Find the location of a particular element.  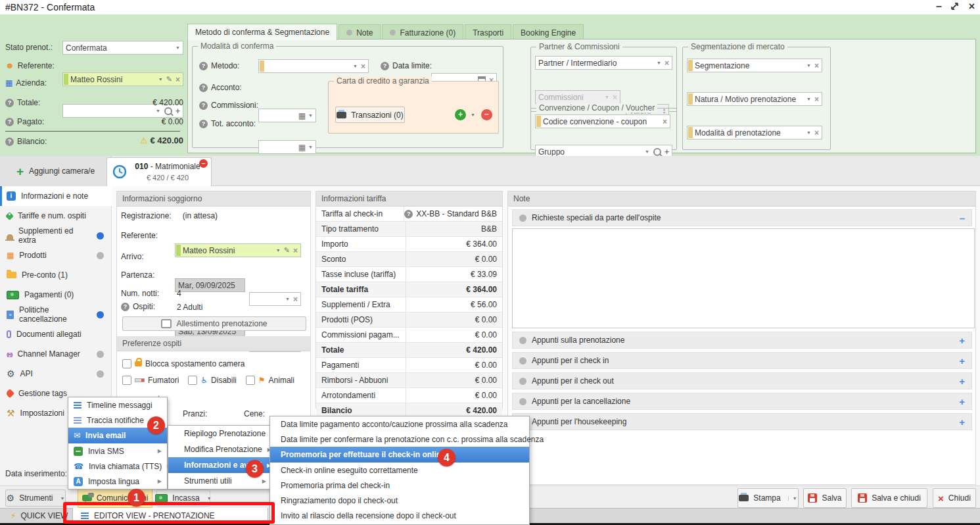

menu-item-promemoria-checkin-online: Promemoria per effettuare il check-in on… is located at coordinates (400, 455).